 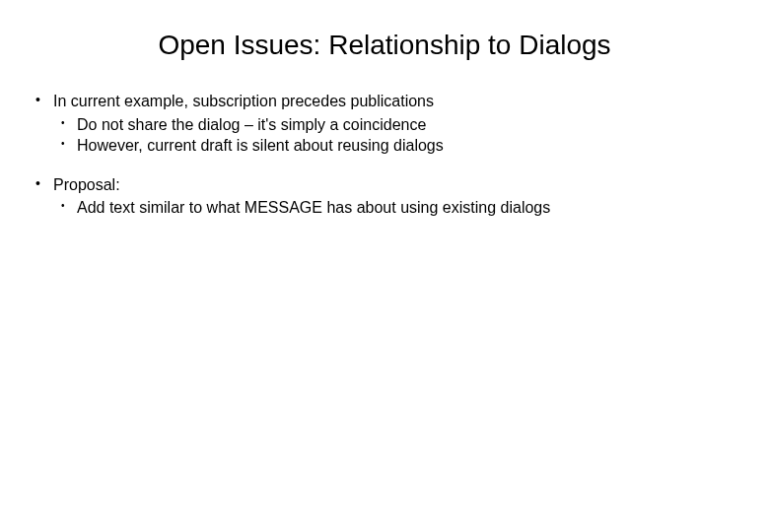 What do you see at coordinates (396, 125) in the screenshot?
I see `list-item: Do not share the dialog – it's simply a …` at bounding box center [396, 125].